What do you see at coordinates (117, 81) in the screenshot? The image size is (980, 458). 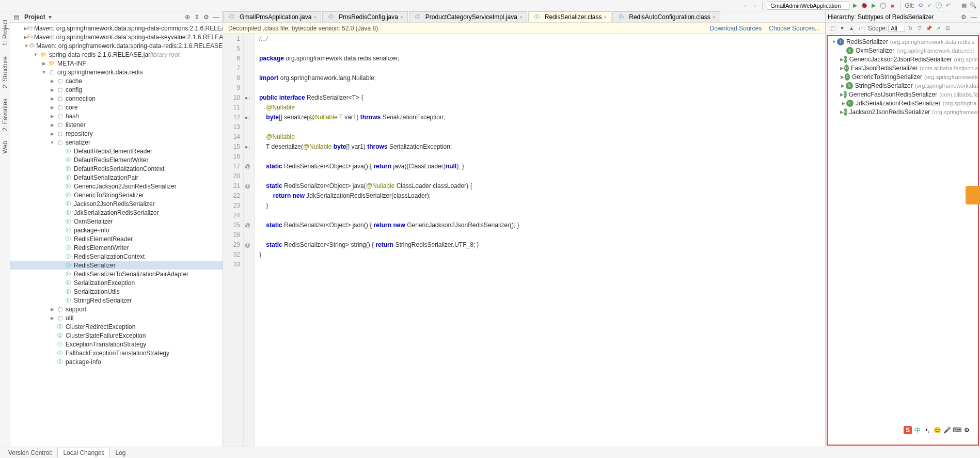 I see `tree-item: ▶▢cache` at bounding box center [117, 81].